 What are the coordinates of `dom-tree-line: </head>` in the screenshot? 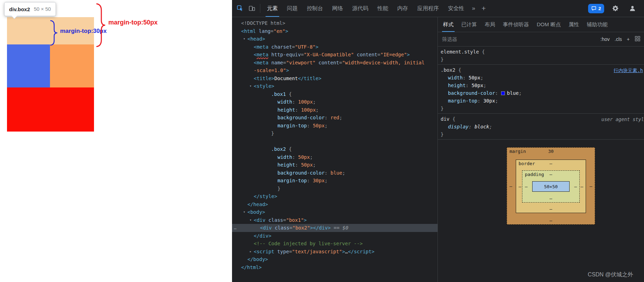 It's located at (335, 204).